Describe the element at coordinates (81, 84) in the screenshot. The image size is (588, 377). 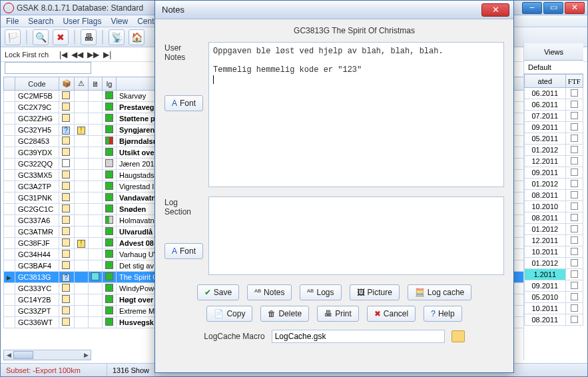
I see `col-warn-icon: ⚠` at that location.